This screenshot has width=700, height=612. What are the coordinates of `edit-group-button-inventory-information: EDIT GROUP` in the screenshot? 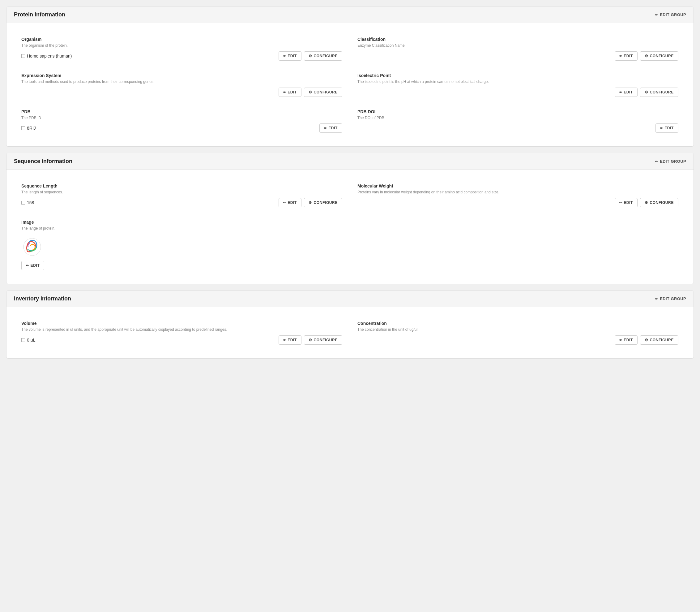 It's located at (671, 299).